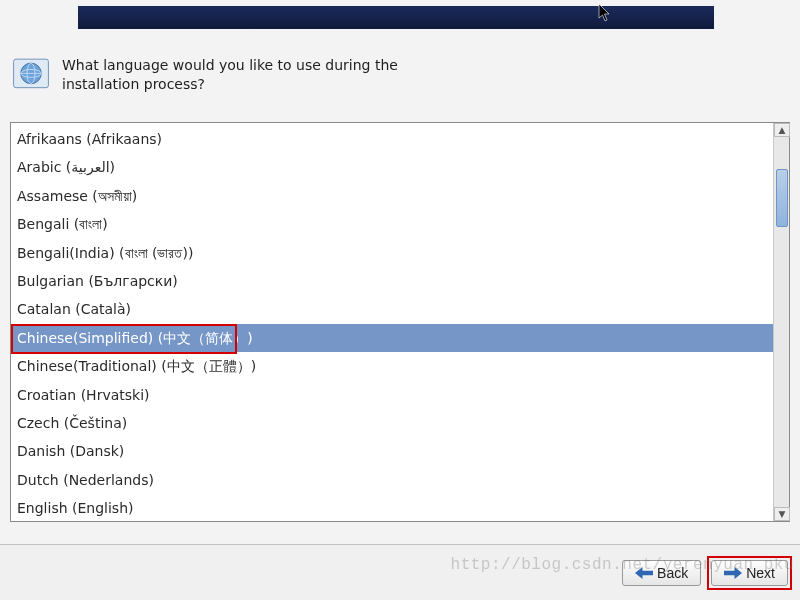 The width and height of the screenshot is (800, 600). I want to click on scroll-down-button: ▼, so click(782, 514).